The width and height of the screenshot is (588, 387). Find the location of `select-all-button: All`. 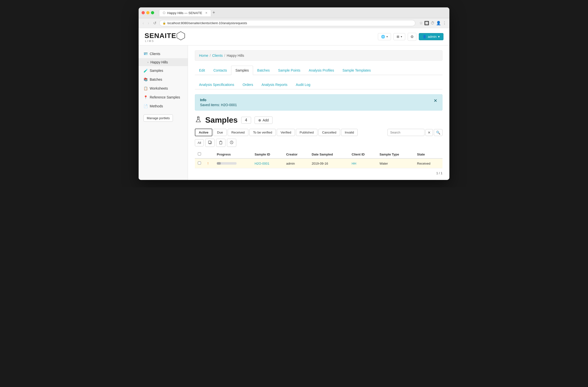

select-all-button: All is located at coordinates (199, 143).